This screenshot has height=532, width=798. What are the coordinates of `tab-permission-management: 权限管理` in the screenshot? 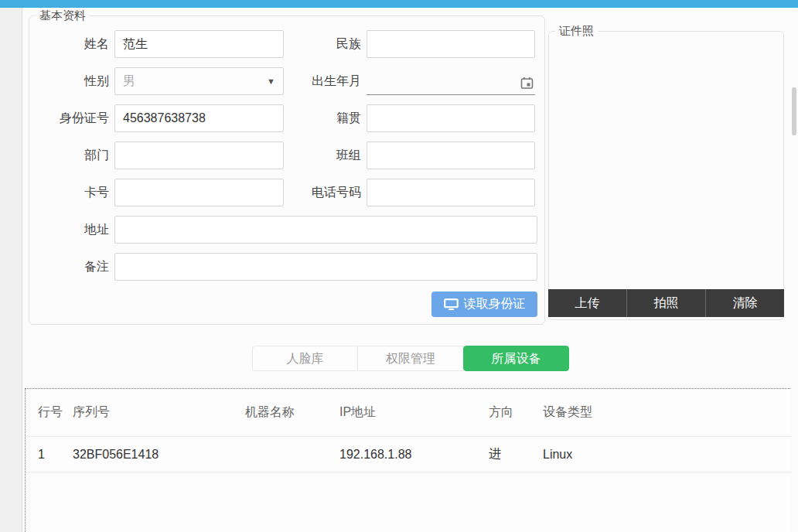 It's located at (411, 359).